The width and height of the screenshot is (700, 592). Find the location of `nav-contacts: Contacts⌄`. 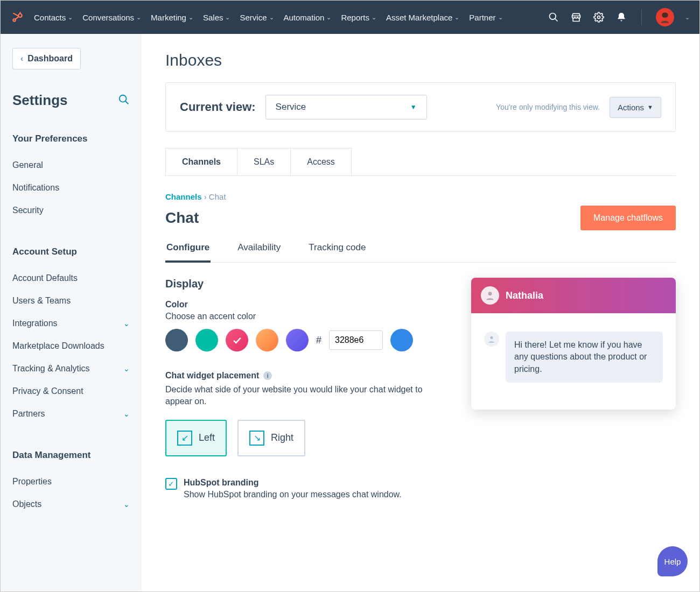

nav-contacts: Contacts⌄ is located at coordinates (53, 17).